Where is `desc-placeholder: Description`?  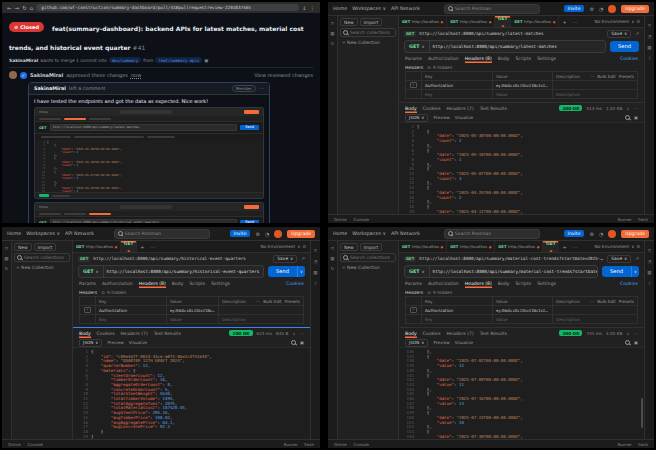
desc-placeholder: Description is located at coordinates (594, 319).